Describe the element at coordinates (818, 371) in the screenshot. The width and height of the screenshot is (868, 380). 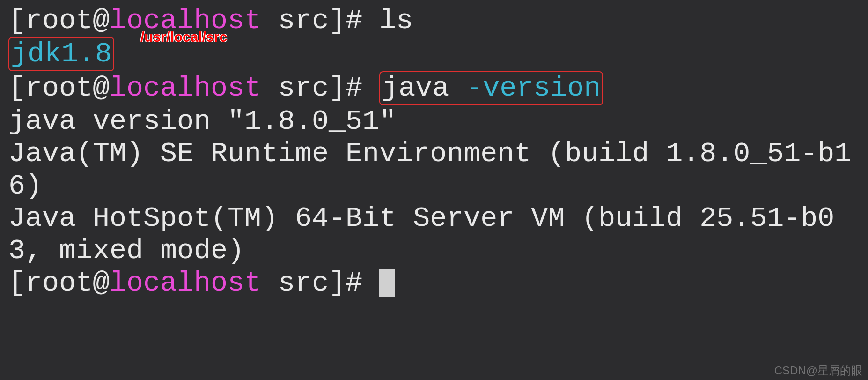
I see `watermark: CSDN@星屑的眼` at that location.